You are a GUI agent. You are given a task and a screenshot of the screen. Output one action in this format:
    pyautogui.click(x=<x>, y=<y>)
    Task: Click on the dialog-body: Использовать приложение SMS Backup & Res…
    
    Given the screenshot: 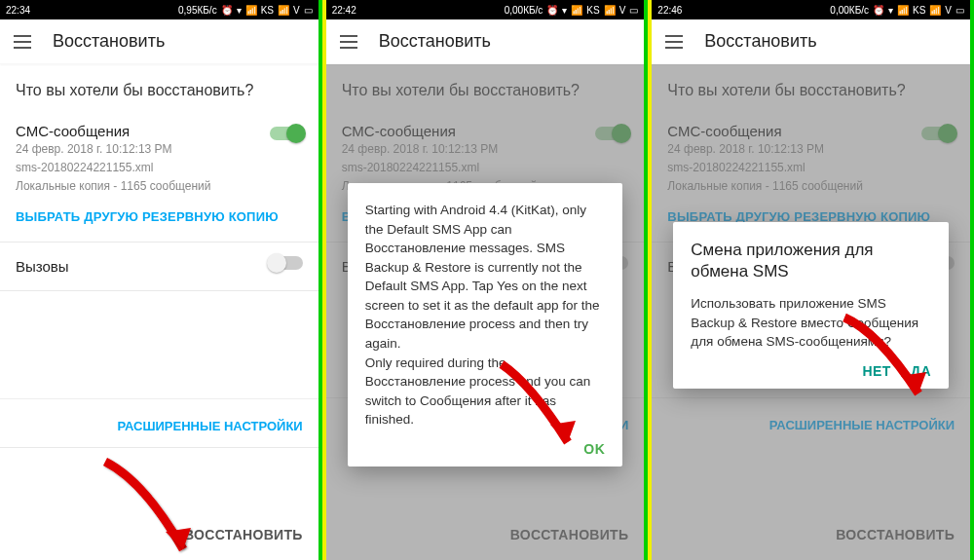 What is the action you would take?
    pyautogui.click(x=810, y=323)
    